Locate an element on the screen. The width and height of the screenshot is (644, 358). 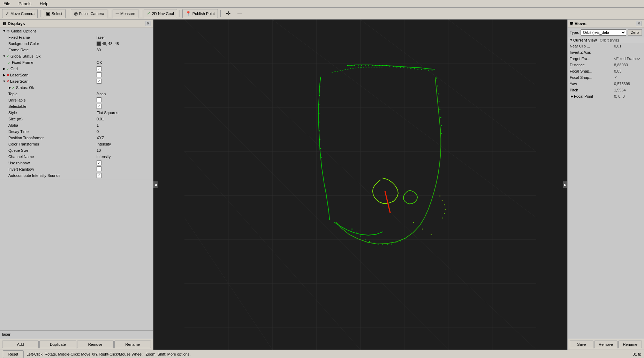
background-color-label: Background Color is located at coordinates (52, 44).